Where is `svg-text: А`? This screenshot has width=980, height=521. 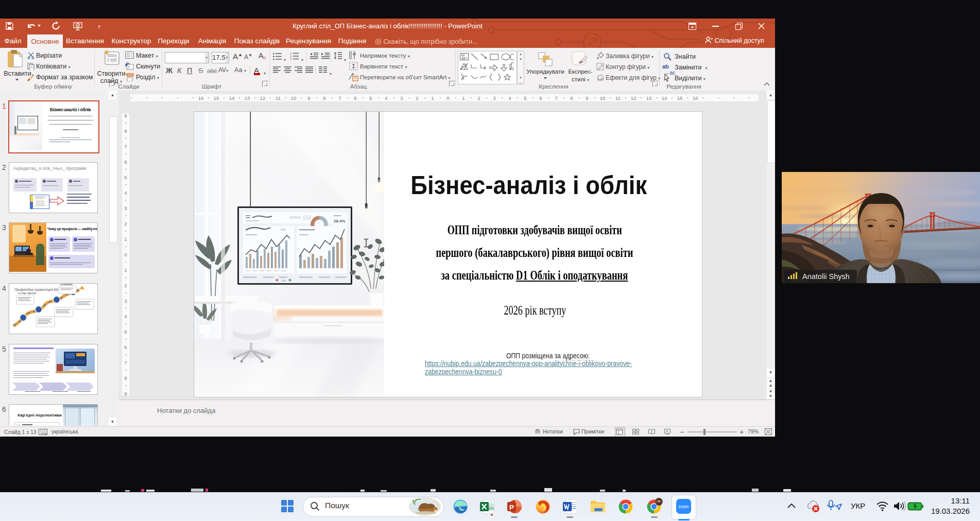 svg-text: А is located at coordinates (354, 53).